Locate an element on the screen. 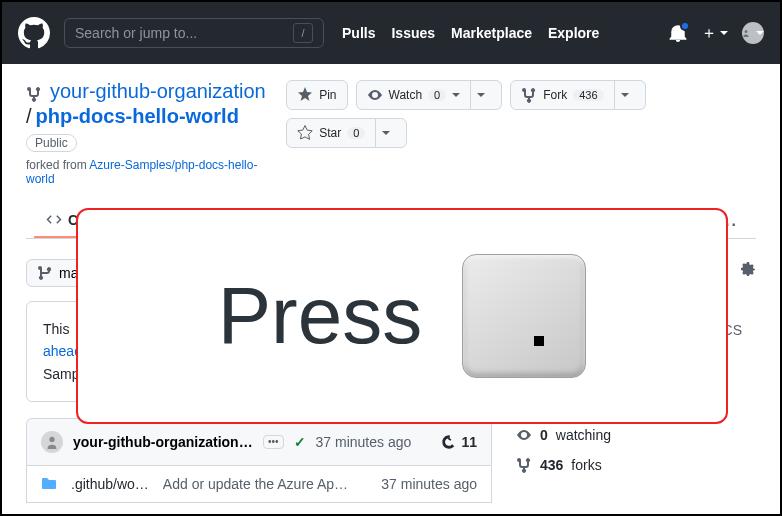 This screenshot has width=782, height=516. create-new-menu: ＋ is located at coordinates (714, 34).